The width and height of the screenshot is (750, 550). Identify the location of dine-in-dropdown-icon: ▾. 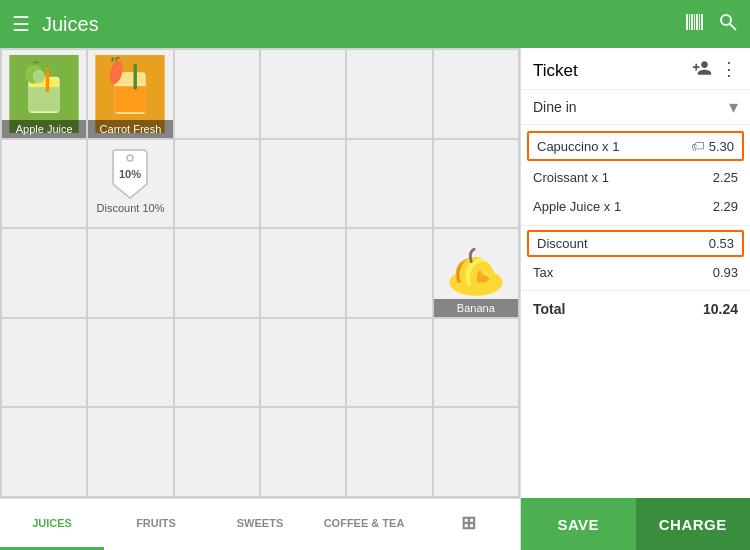
(734, 107).